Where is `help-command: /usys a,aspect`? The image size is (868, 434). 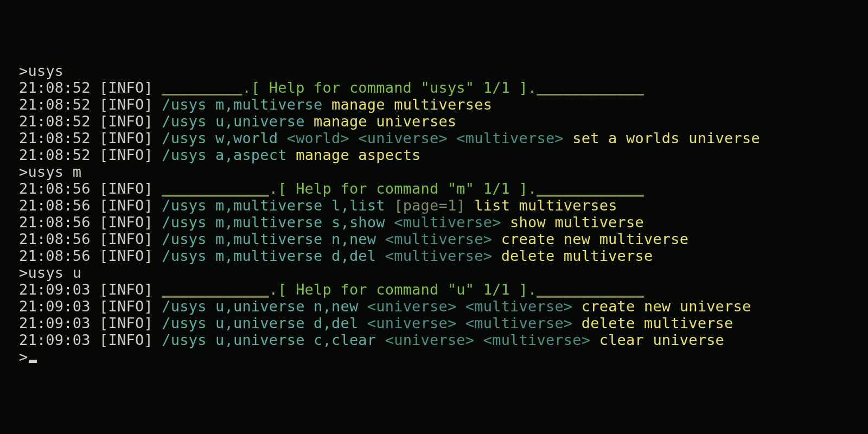
help-command: /usys a,aspect is located at coordinates (224, 155).